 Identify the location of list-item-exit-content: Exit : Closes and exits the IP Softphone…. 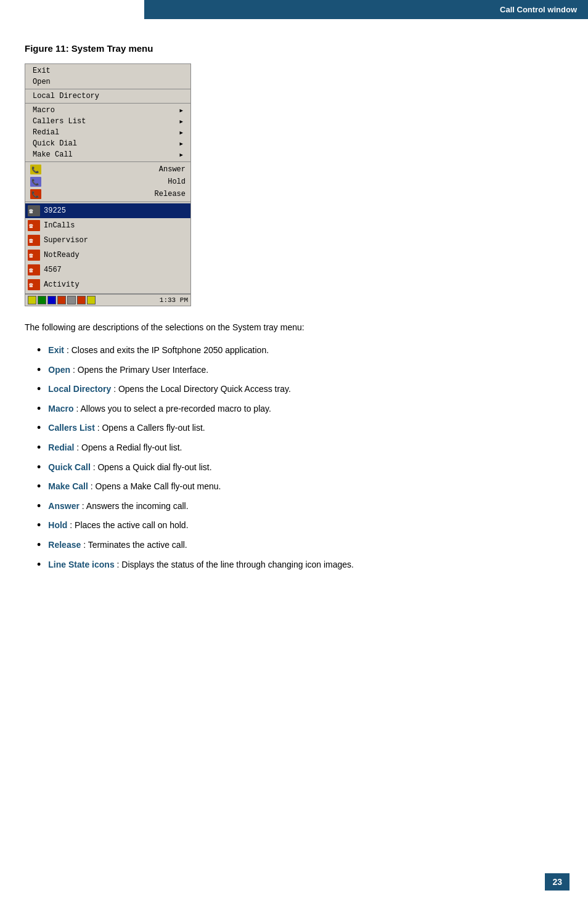
(158, 350).